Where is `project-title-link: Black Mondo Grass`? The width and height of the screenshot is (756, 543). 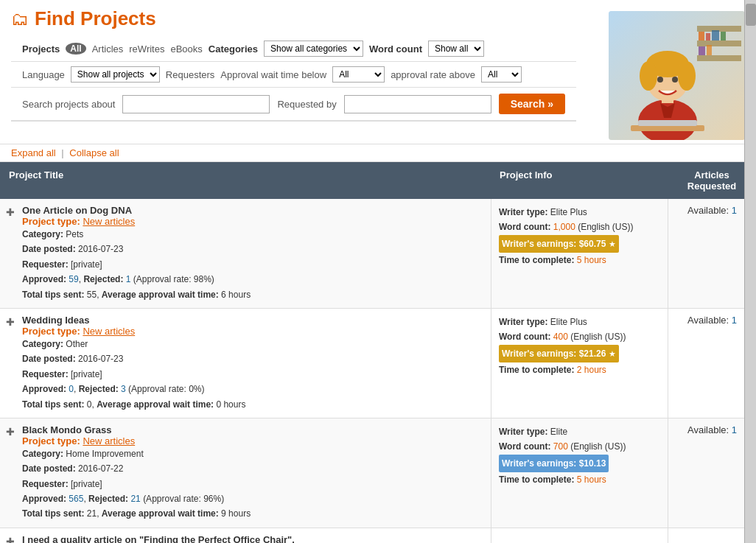
project-title-link: Black Mondo Grass is located at coordinates (66, 430).